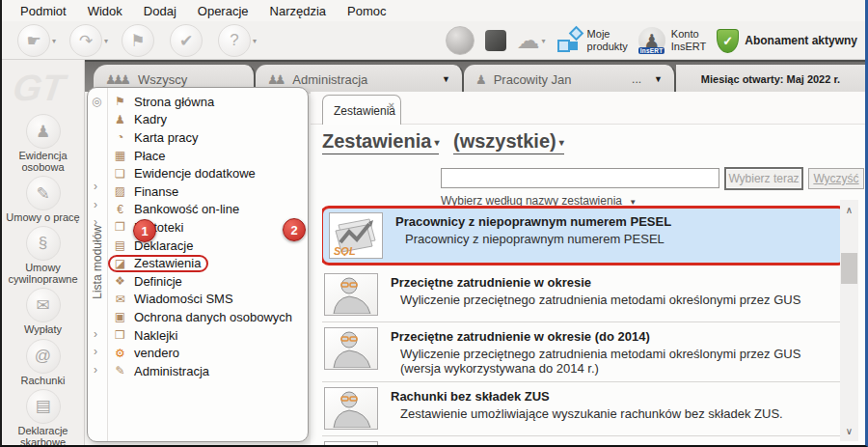  I want to click on users-icon: ♟♟♟, so click(118, 79).